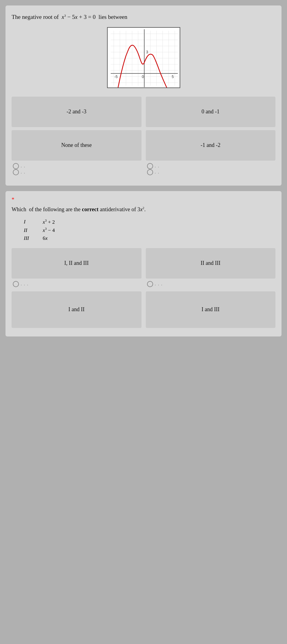 This screenshot has height=644, width=287. What do you see at coordinates (143, 200) in the screenshot?
I see `asterisk: *` at bounding box center [143, 200].